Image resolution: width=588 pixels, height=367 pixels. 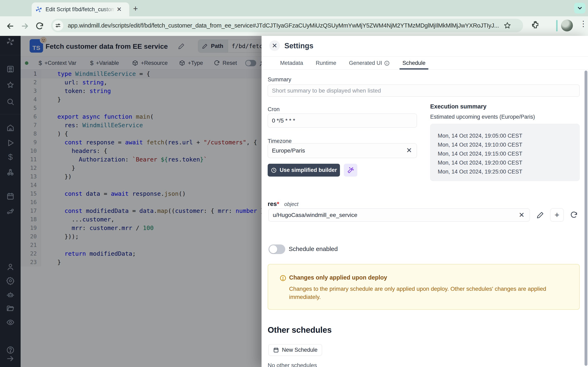 I want to click on tab-strip: Edit Script f/bd/fetch_custom ✕ +, so click(x=294, y=8).